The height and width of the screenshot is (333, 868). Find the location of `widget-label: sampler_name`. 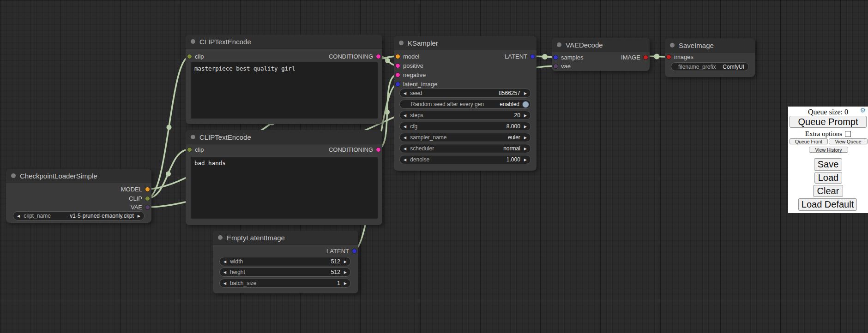

widget-label: sampler_name is located at coordinates (428, 137).